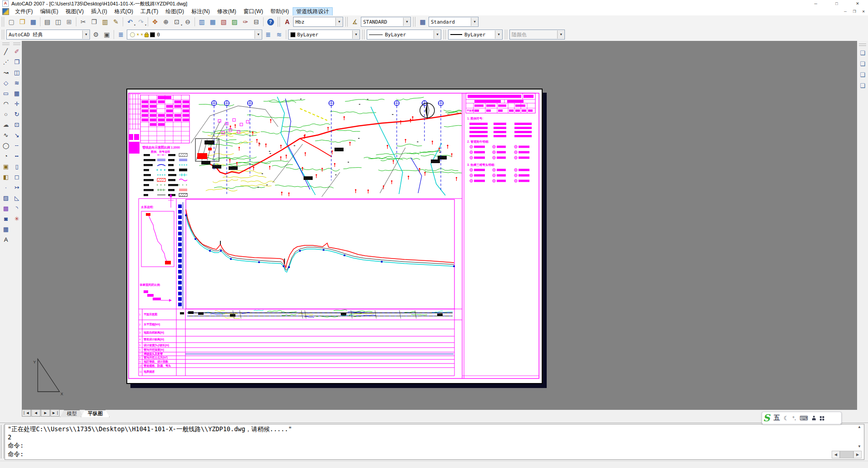 This screenshot has width=868, height=468. What do you see at coordinates (99, 11) in the screenshot?
I see `menu-item-插入: 插入(I)` at bounding box center [99, 11].